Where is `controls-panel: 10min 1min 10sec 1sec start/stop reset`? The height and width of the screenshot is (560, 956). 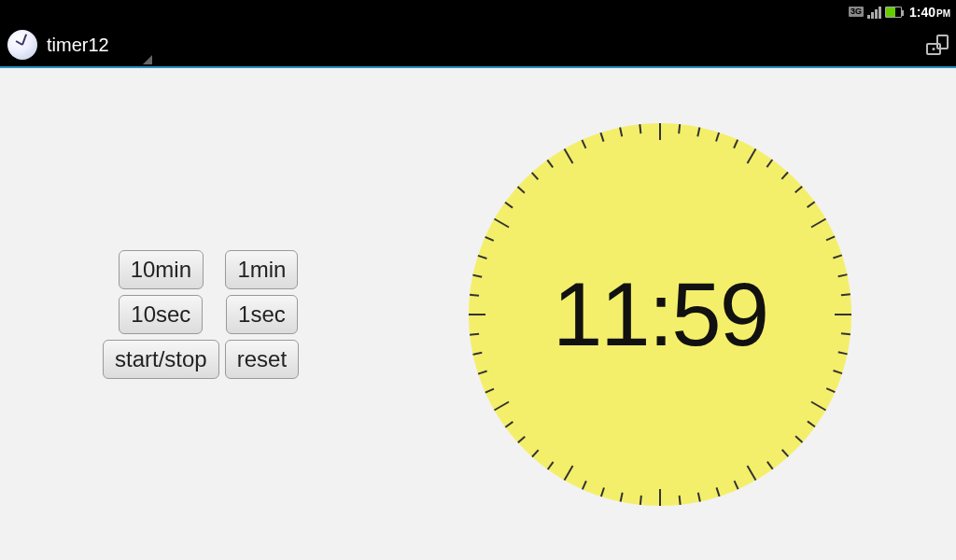
controls-panel: 10min 1min 10sec 1sec start/stop reset is located at coordinates (201, 315).